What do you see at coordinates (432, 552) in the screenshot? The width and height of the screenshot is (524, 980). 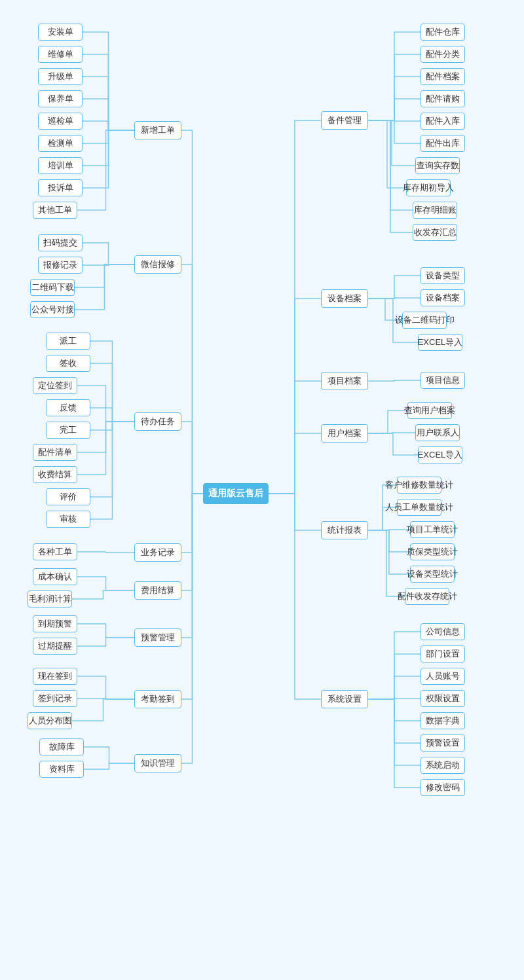 I see `node-质保类型统计: 质保类型统计` at bounding box center [432, 552].